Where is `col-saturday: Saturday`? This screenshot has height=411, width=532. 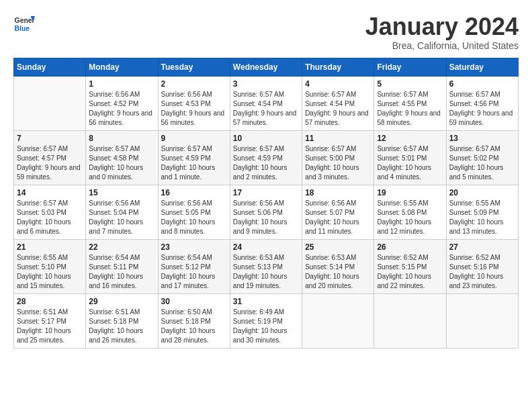 col-saturday: Saturday is located at coordinates (482, 67).